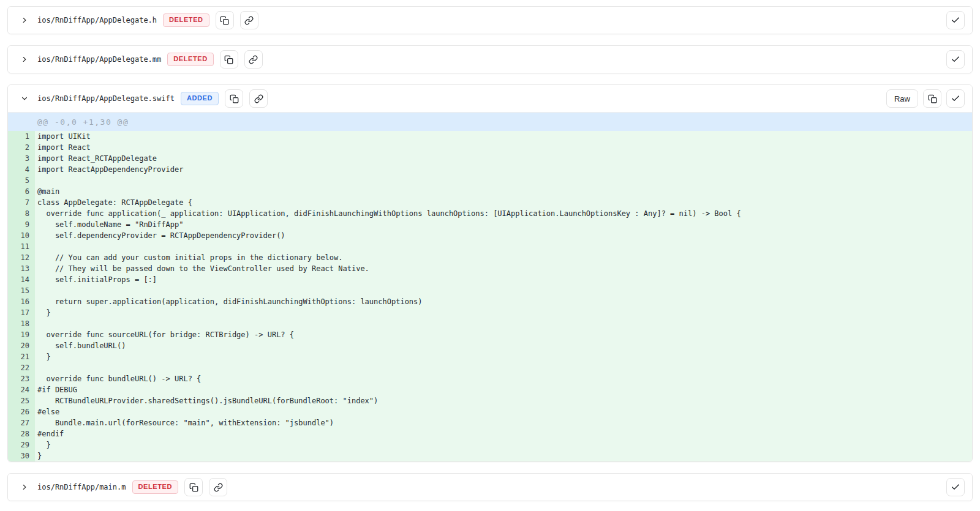 The height and width of the screenshot is (511, 980). Describe the element at coordinates (490, 147) in the screenshot. I see `diff-line: 2 import React` at that location.